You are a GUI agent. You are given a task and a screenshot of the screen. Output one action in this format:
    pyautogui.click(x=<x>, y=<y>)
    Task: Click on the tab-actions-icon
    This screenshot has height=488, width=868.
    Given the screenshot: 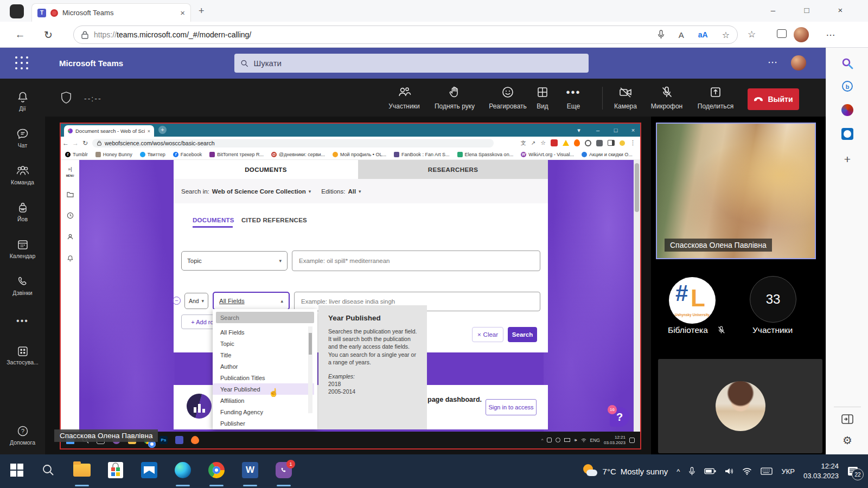 What is the action you would take?
    pyautogui.click(x=17, y=11)
    